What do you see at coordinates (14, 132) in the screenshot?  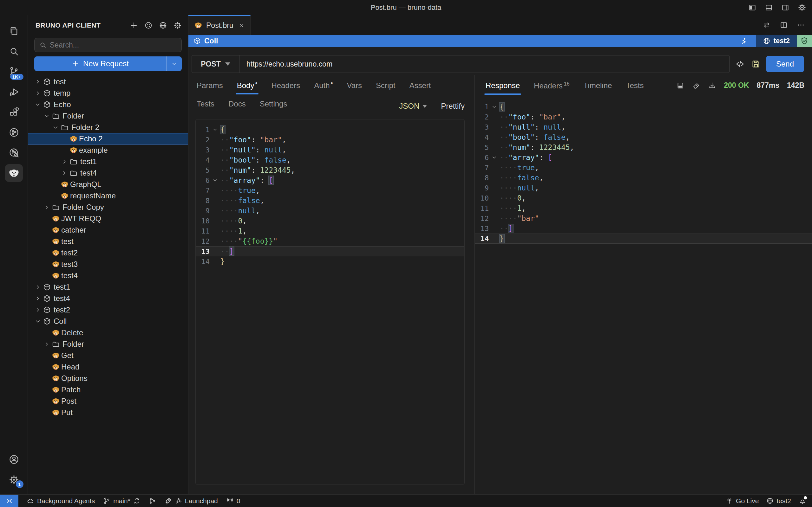 I see `gitlens-icon` at bounding box center [14, 132].